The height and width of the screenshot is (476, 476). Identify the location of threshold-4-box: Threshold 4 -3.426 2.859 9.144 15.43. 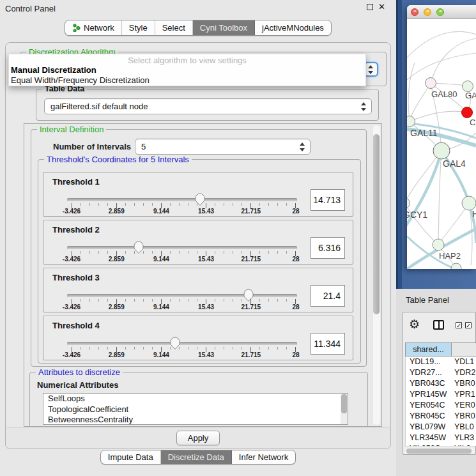
(198, 338).